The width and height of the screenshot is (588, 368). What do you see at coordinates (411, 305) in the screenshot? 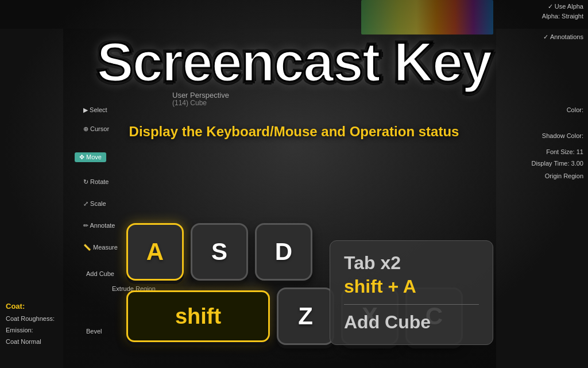
I see `info-divider` at bounding box center [411, 305].